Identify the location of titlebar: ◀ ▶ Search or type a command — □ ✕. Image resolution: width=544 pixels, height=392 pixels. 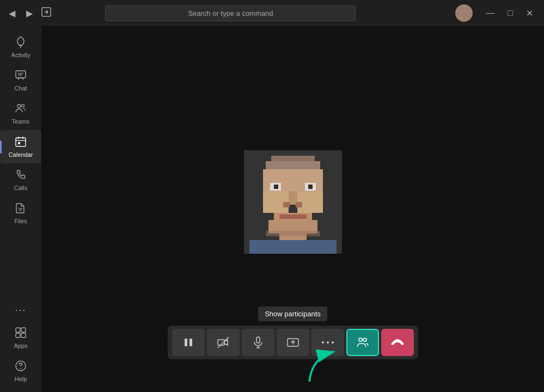
(272, 13).